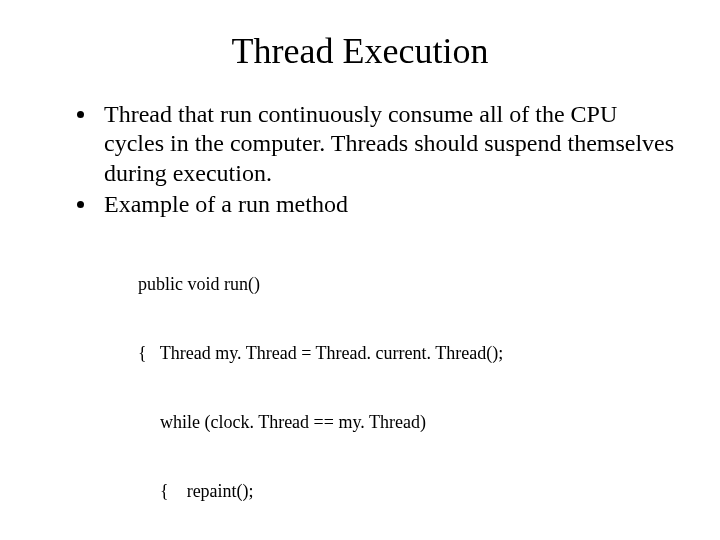 This screenshot has width=720, height=540. Describe the element at coordinates (409, 354) in the screenshot. I see `code-line: { Thread my. Thread = Thread. current. T…` at that location.